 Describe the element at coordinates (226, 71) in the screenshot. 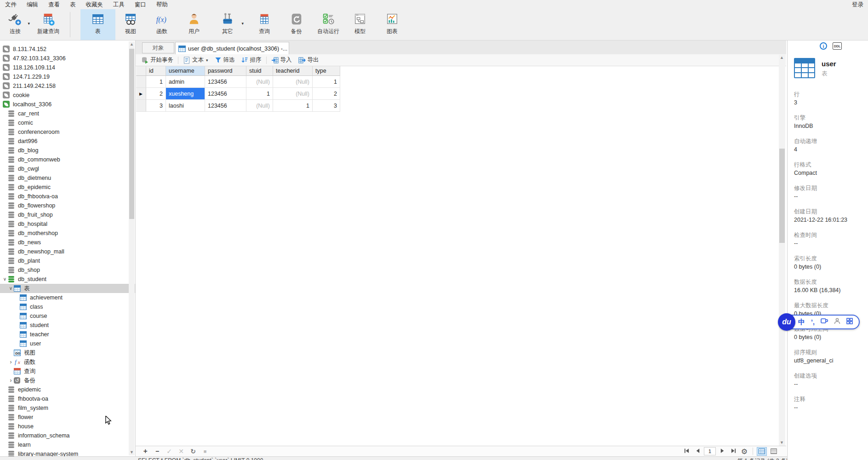

I see `column-header: password` at that location.